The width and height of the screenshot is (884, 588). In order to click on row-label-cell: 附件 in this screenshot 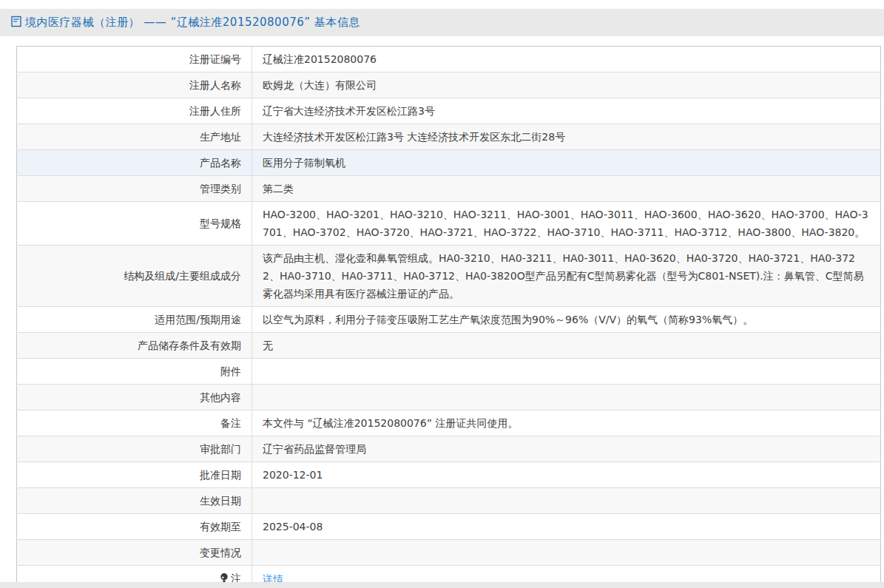, I will do `click(135, 371)`.